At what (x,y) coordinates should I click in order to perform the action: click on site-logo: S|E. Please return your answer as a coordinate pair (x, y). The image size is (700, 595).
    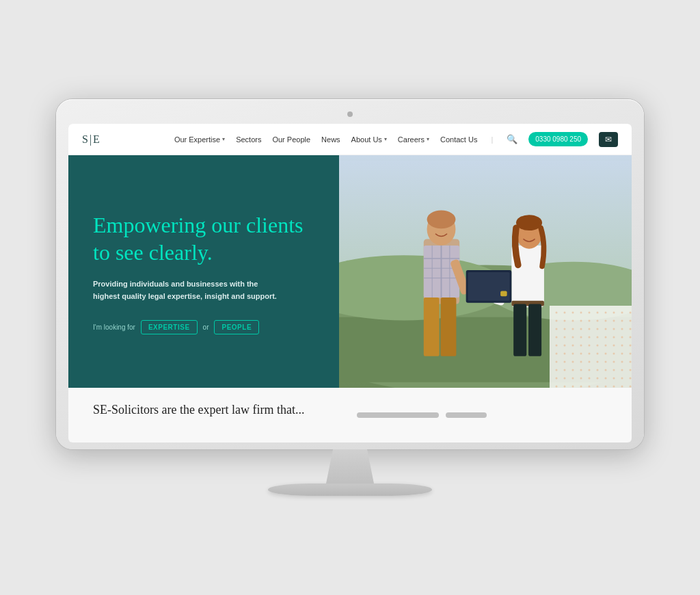
    Looking at the image, I should click on (92, 140).